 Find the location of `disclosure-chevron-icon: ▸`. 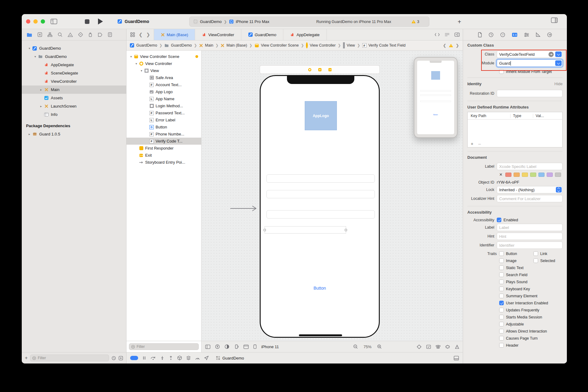

disclosure-chevron-icon: ▸ is located at coordinates (41, 106).